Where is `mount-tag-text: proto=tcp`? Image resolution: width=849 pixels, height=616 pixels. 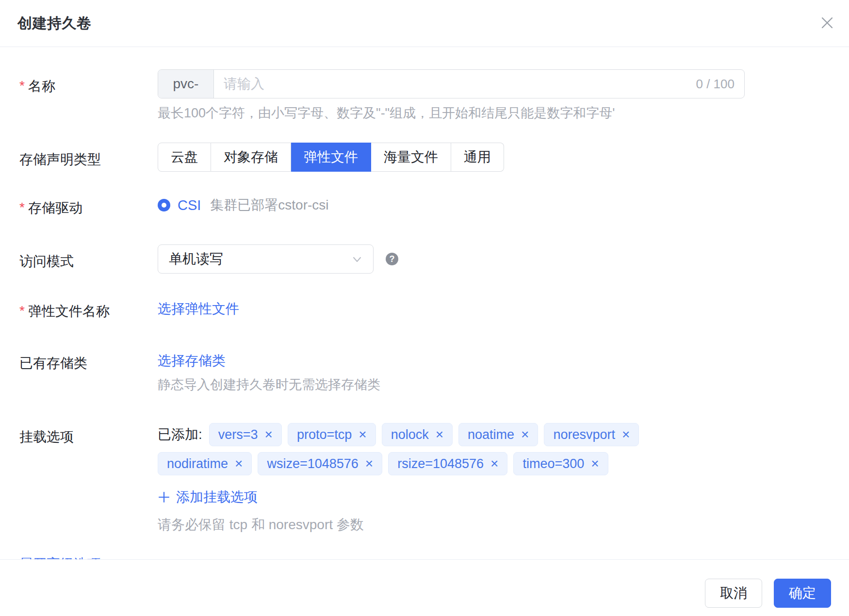 mount-tag-text: proto=tcp is located at coordinates (324, 435).